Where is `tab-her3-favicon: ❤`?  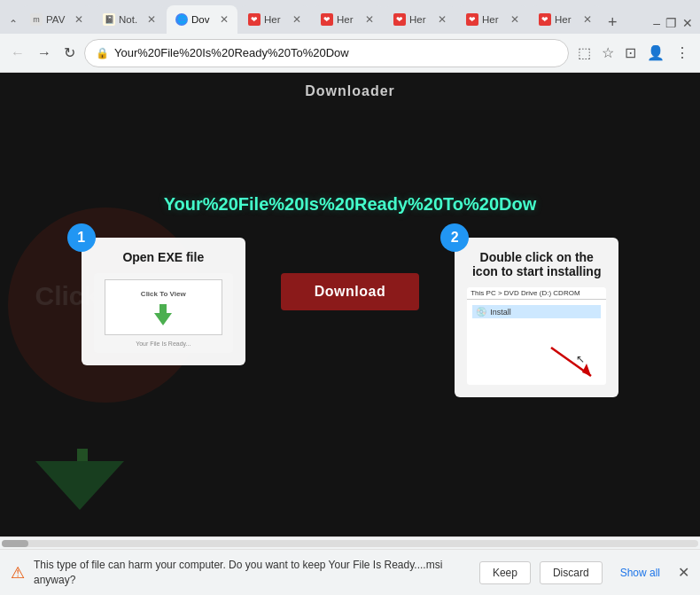 tab-her3-favicon: ❤ is located at coordinates (400, 20).